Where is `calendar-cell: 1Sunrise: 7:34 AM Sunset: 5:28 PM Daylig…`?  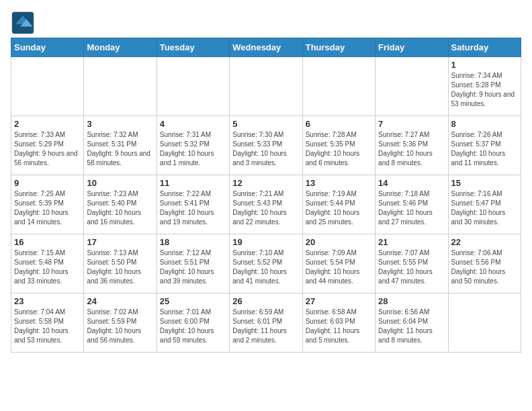 calendar-cell: 1Sunrise: 7:34 AM Sunset: 5:28 PM Daylig… is located at coordinates (484, 87).